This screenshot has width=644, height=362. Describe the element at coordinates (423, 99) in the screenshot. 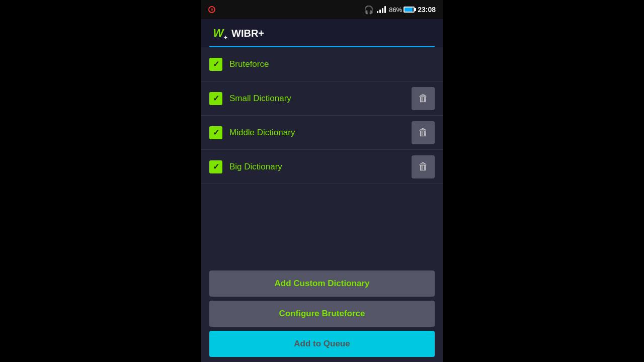

I see `small-dict-delete-button: 🗑` at that location.